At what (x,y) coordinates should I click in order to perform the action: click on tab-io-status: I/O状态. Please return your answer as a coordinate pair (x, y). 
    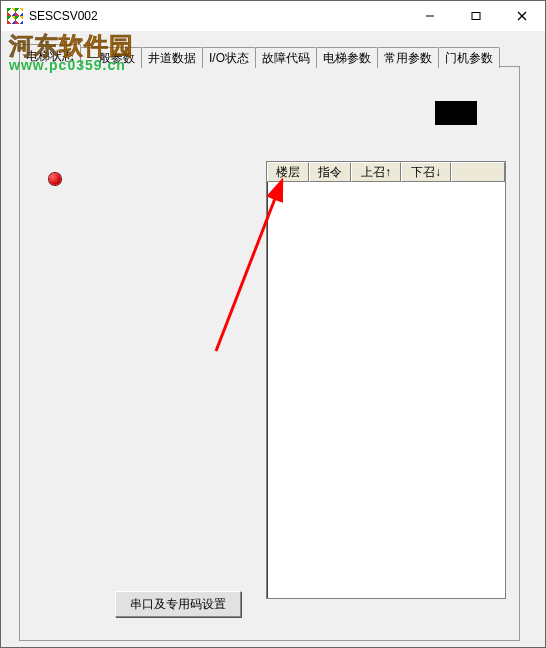
    Looking at the image, I should click on (229, 58).